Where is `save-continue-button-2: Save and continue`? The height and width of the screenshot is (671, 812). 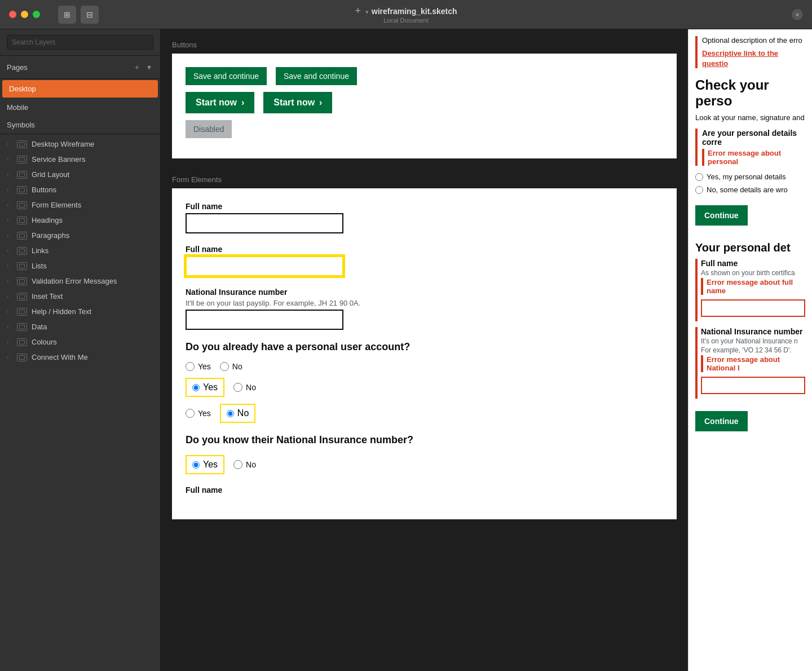 save-continue-button-2: Save and continue is located at coordinates (316, 76).